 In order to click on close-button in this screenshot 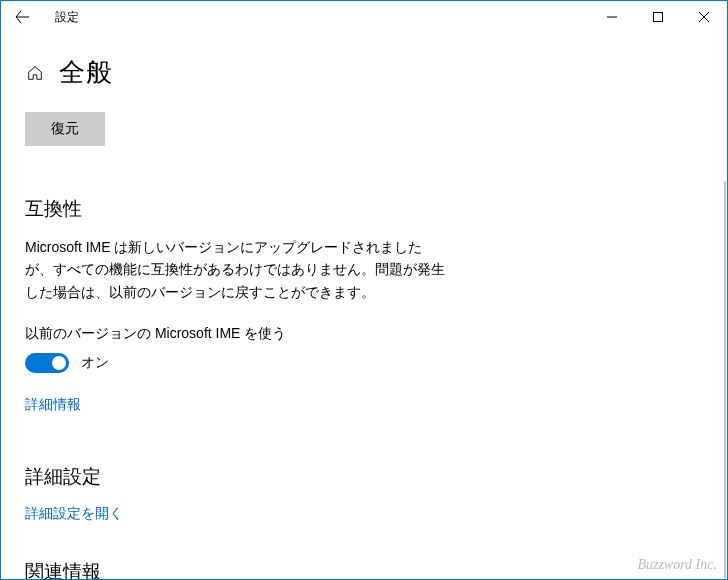, I will do `click(704, 17)`.